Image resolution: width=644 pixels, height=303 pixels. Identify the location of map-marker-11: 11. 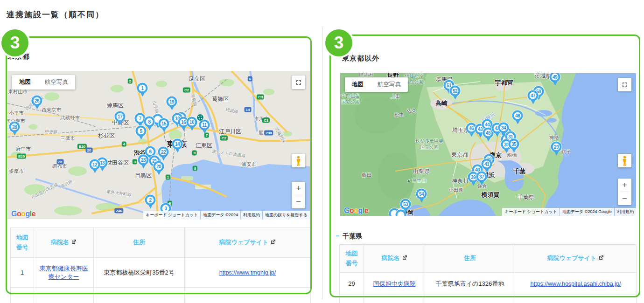
(204, 125).